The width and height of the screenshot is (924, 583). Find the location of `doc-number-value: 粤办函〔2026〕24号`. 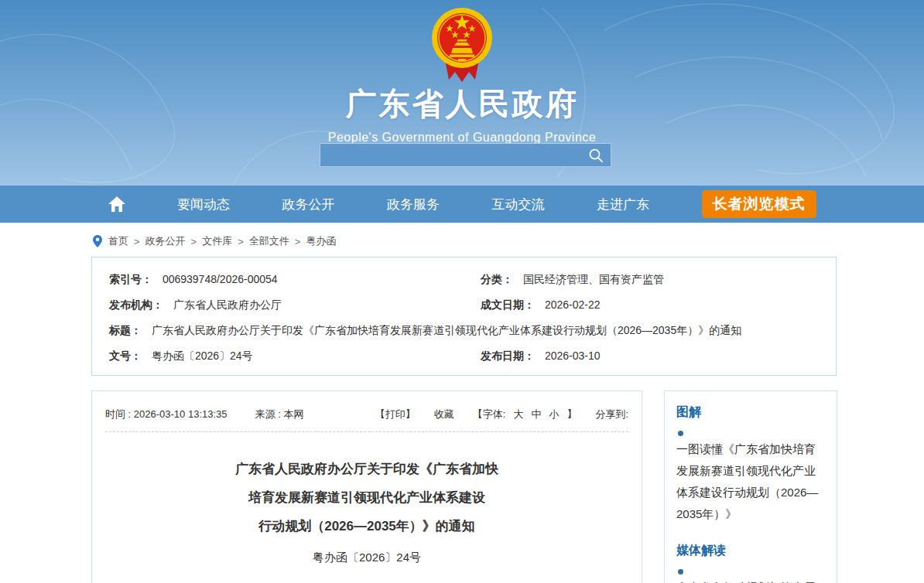

doc-number-value: 粤办函〔2026〕24号 is located at coordinates (203, 356).